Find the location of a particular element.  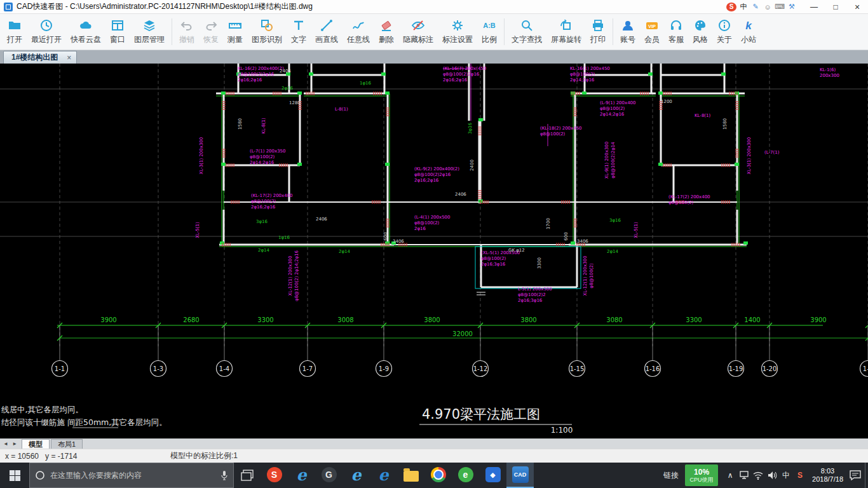

toolbar-button-account: 账号 is located at coordinates (628, 32).